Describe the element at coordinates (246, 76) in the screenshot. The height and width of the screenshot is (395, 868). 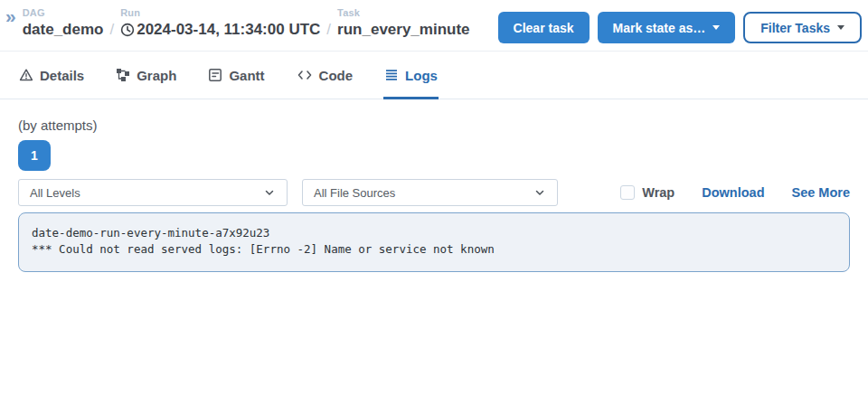
I see `tab-gantt-label: Gantt` at that location.